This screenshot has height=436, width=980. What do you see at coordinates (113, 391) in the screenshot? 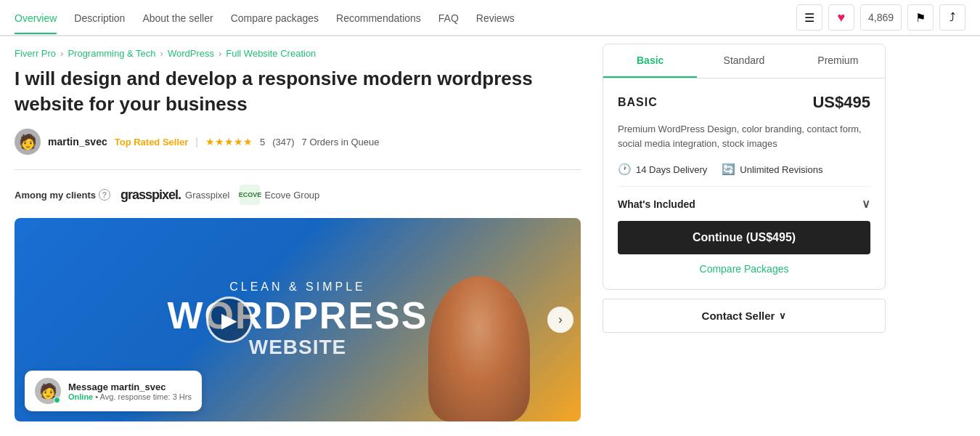
I see `message-bubble: 🧑 Message martin_svec Online • Avg. resp…` at bounding box center [113, 391].